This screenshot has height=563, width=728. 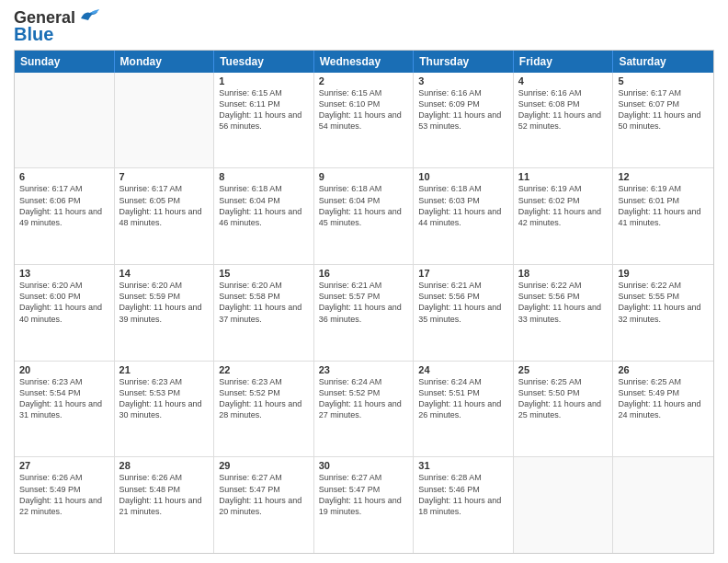 What do you see at coordinates (564, 216) in the screenshot?
I see `calendar-cell: 11Sunrise: 6:19 AMSunset: 6:02 PMDayligh…` at bounding box center [564, 216].